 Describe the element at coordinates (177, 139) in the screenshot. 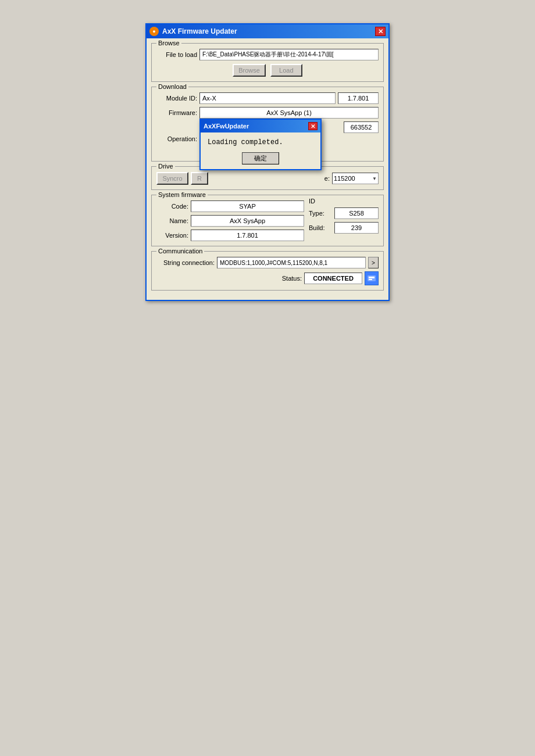

I see `operation-label: Operation:` at that location.